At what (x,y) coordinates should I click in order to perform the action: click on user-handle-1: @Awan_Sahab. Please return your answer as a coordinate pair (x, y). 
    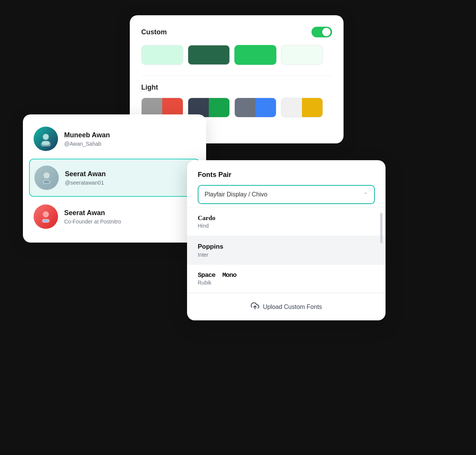
    Looking at the image, I should click on (87, 144).